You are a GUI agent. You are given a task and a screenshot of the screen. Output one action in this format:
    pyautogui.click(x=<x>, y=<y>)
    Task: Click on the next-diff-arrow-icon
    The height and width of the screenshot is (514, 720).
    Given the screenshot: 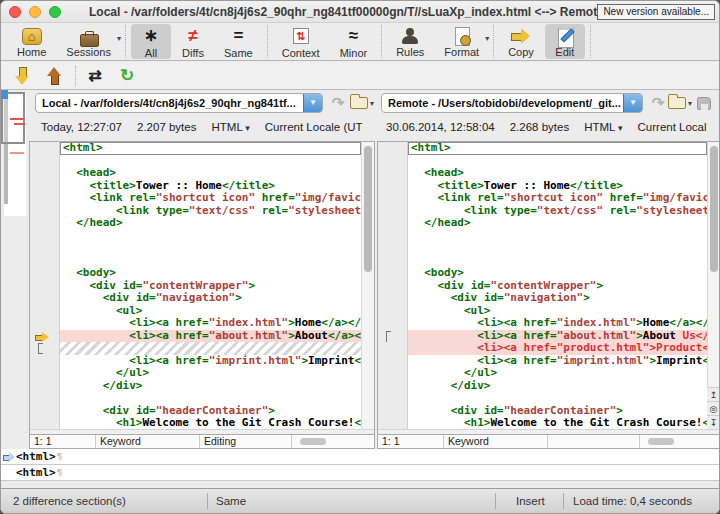 What is the action you would take?
    pyautogui.click(x=22, y=76)
    